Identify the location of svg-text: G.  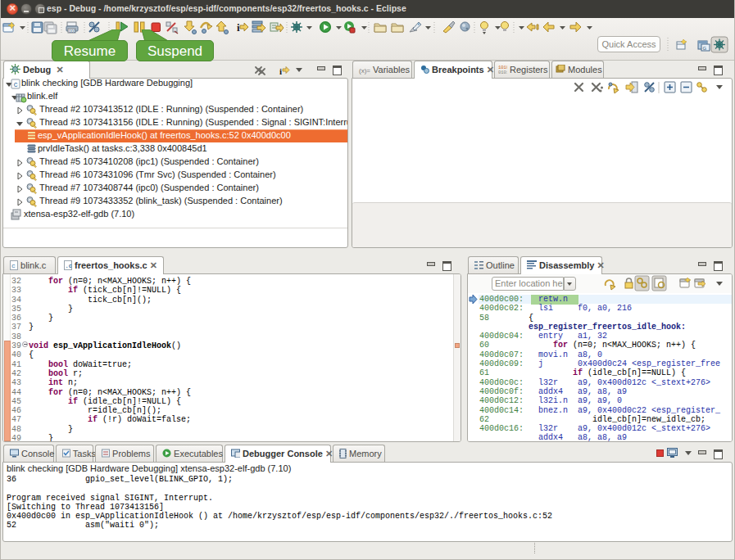
(705, 48).